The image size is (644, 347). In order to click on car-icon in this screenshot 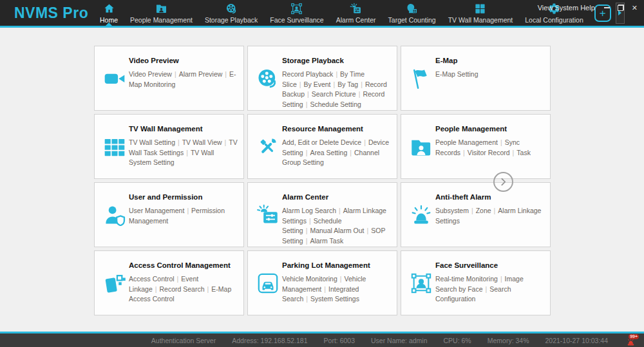, I will do `click(268, 283)`.